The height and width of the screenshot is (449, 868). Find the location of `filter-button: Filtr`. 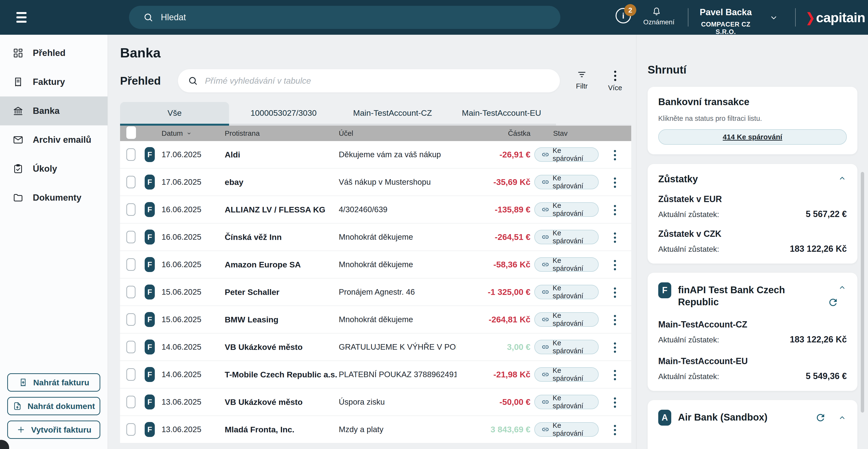

filter-button: Filtr is located at coordinates (582, 81).